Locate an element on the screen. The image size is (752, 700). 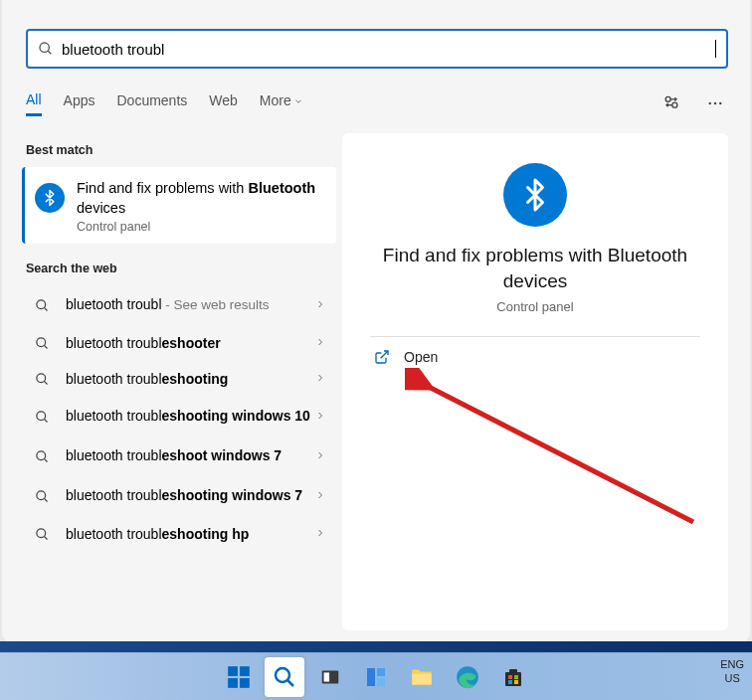
search-box: bluetooth troubl is located at coordinates (377, 49).